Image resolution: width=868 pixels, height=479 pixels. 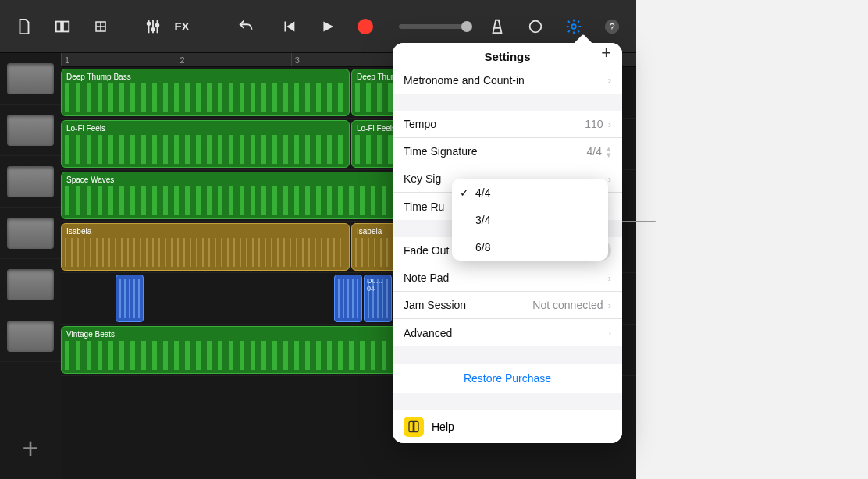 I want to click on region-label: Vintage Beats, so click(x=91, y=334).